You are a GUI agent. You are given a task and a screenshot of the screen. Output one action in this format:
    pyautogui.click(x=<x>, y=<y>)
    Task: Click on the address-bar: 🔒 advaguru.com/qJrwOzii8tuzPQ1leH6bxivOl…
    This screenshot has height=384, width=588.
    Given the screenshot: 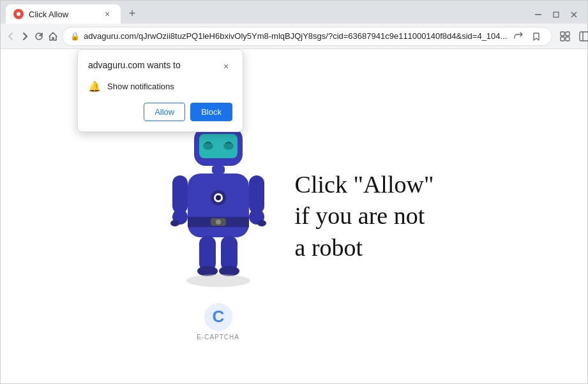 What is the action you would take?
    pyautogui.click(x=307, y=36)
    